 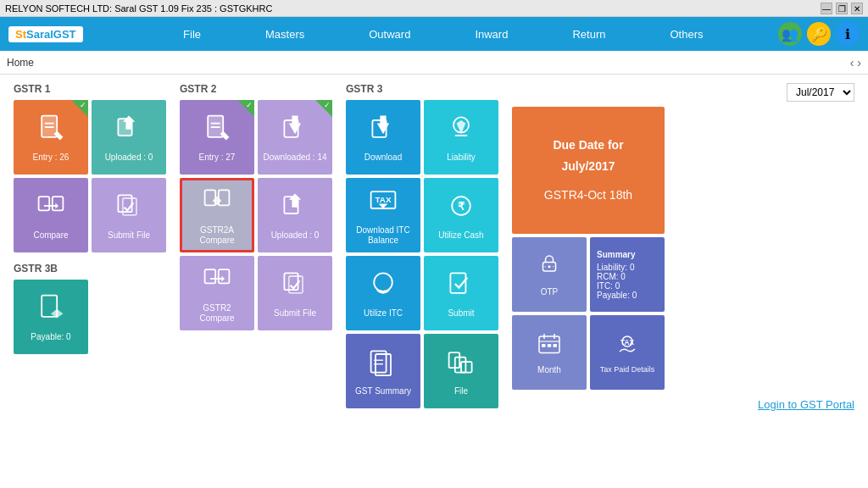 What do you see at coordinates (295, 137) in the screenshot?
I see `gstr2-downloaded-tile: Downloaded : 14` at bounding box center [295, 137].